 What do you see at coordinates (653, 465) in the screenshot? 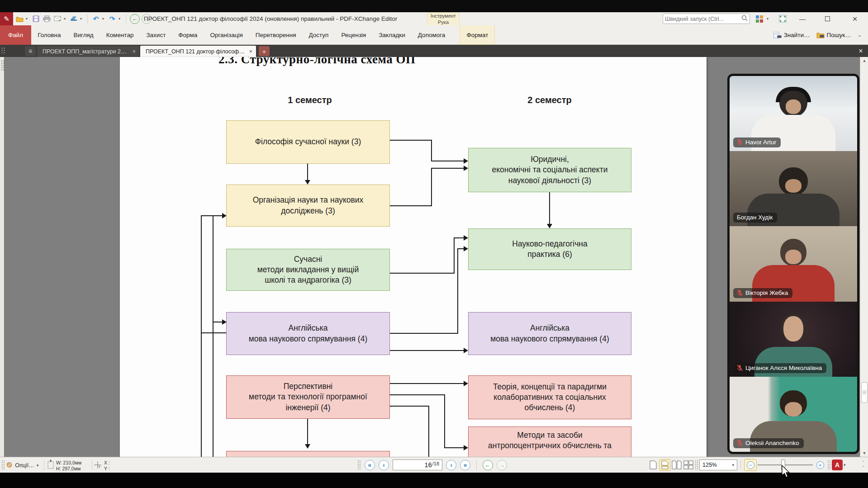
I see `single-page-layout-icon` at bounding box center [653, 465].